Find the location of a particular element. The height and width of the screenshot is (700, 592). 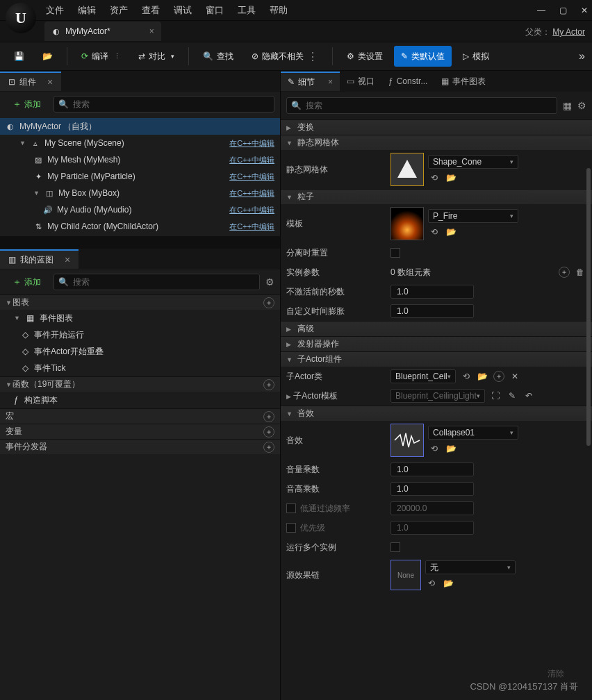

bp-settings-icon: ⚙ is located at coordinates (270, 282).